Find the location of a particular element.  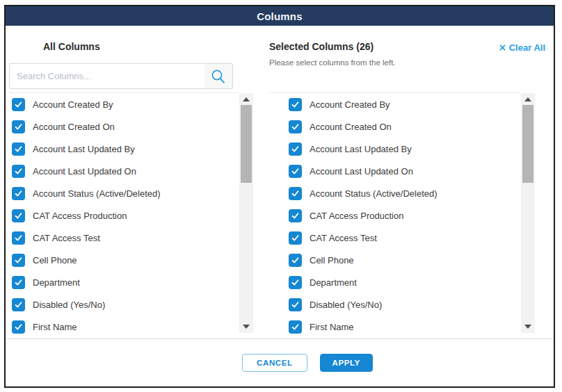

column-label: Department is located at coordinates (333, 282).